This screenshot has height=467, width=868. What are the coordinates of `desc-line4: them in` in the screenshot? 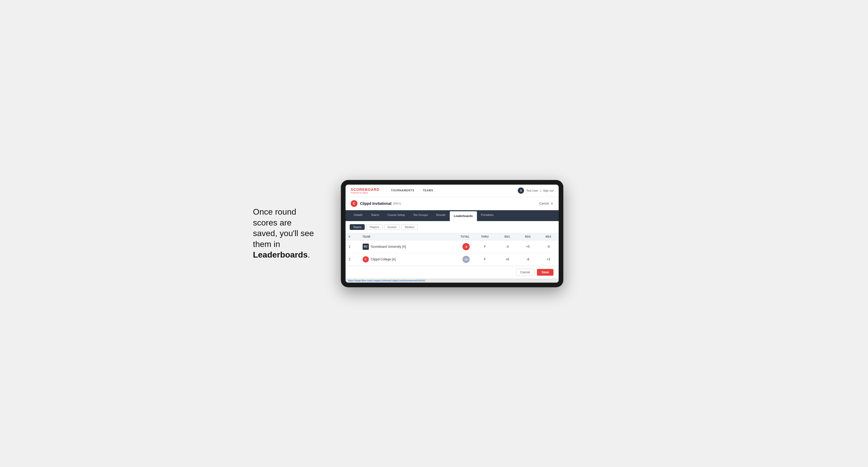 It's located at (267, 244).